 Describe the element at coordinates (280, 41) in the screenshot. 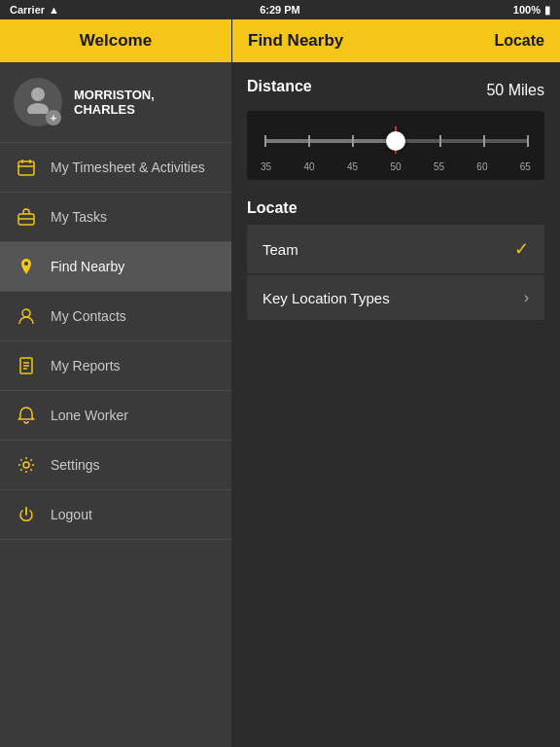

I see `header: Welcome Find Nearby Locate` at that location.